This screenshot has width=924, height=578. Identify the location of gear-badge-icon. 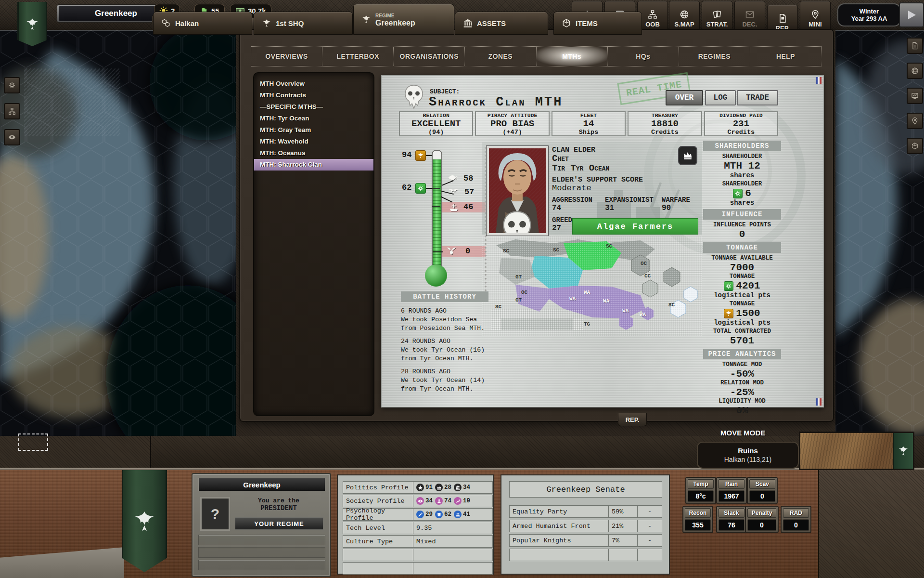
(421, 188).